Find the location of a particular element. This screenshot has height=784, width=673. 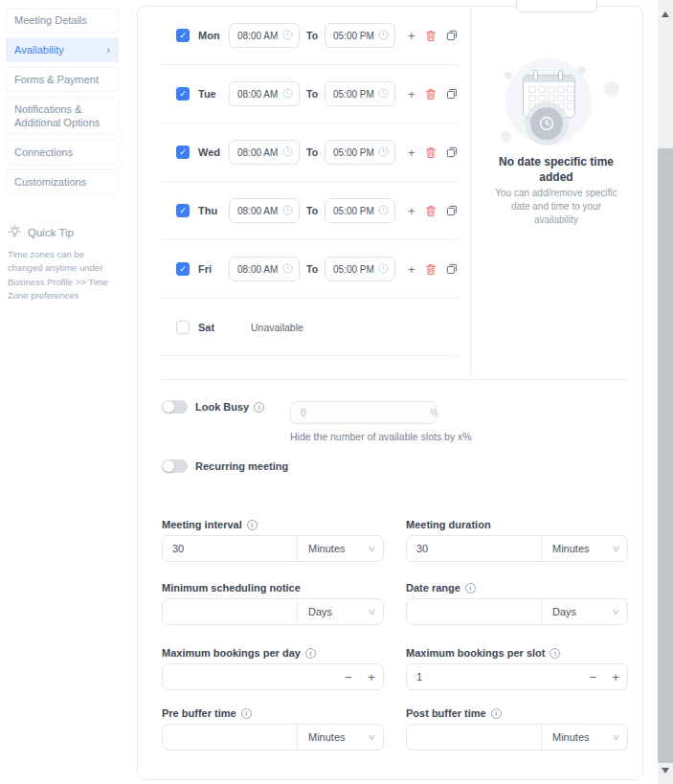

fri-start-time-input is located at coordinates (264, 269).